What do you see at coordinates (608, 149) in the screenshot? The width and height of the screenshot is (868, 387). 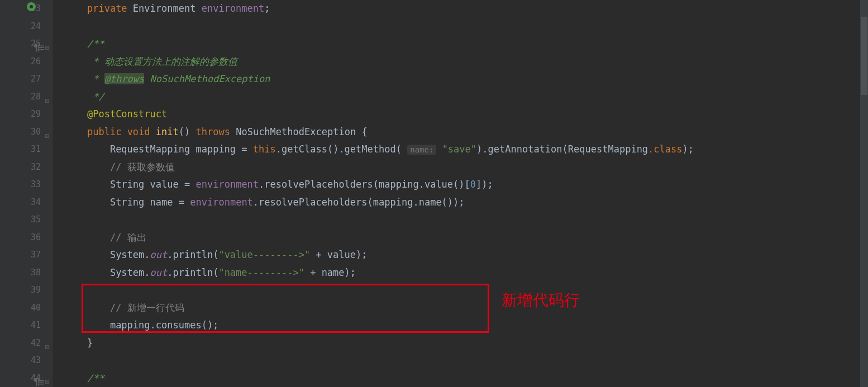 I see `type: RequestMapping` at bounding box center [608, 149].